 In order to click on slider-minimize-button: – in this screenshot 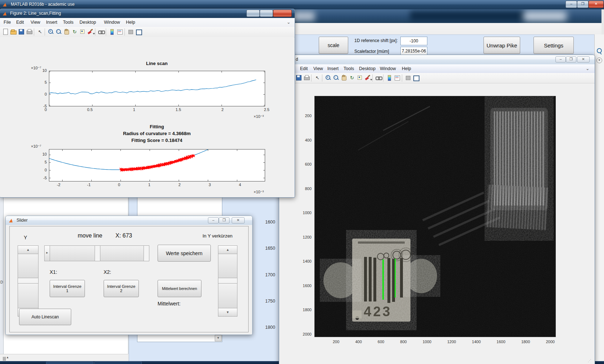, I will do `click(213, 221)`.